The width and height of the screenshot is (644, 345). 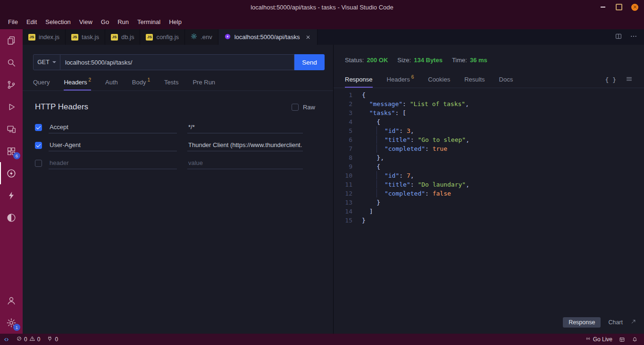 What do you see at coordinates (635, 339) in the screenshot?
I see `bell-icon` at bounding box center [635, 339].